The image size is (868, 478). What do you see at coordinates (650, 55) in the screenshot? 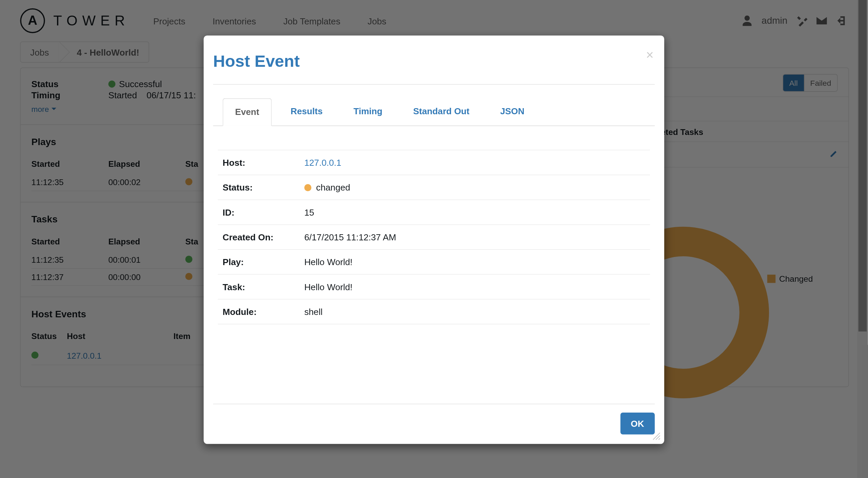
I see `modal-close-button: ×` at bounding box center [650, 55].